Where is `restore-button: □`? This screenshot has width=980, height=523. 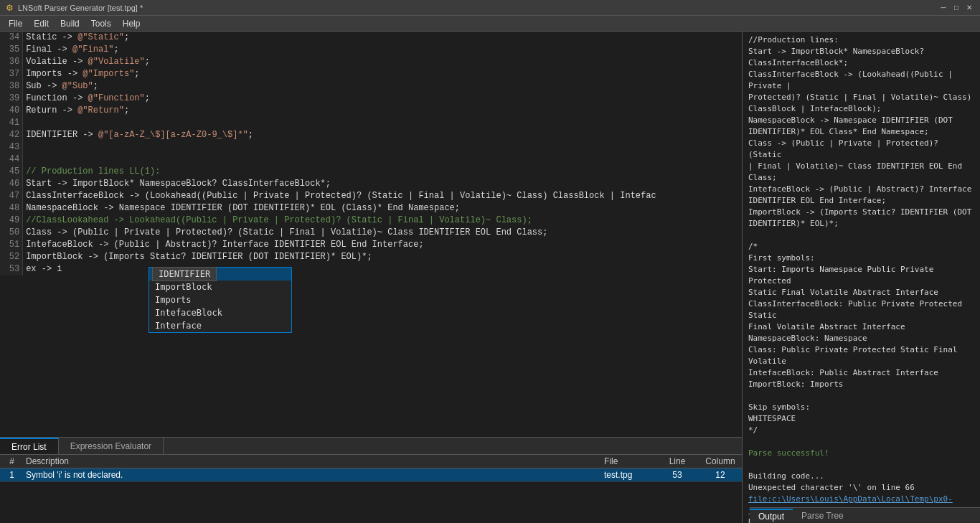 restore-button: □ is located at coordinates (956, 8).